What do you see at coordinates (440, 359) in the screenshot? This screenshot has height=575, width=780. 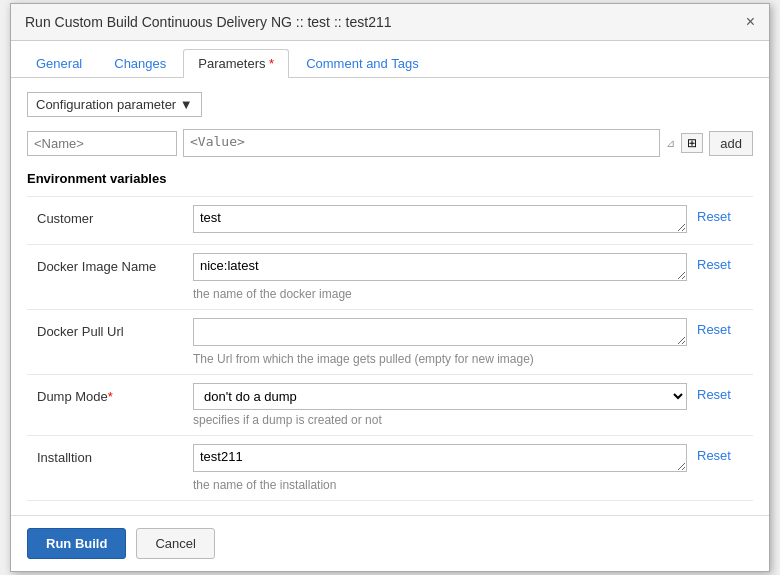 I see `docker-pull-url-hint: The Url from which the image gets pulled…` at bounding box center [440, 359].